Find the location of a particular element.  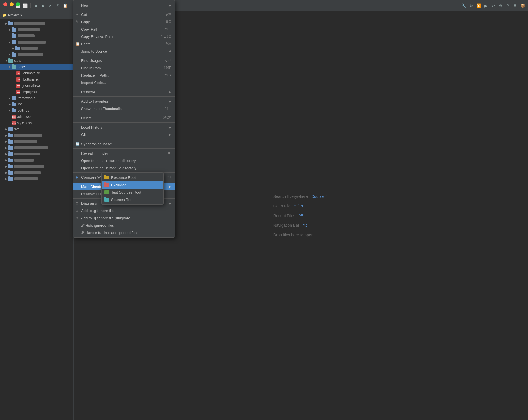

menu-item-delete: Delete... ⌘⌫ is located at coordinates (124, 118).